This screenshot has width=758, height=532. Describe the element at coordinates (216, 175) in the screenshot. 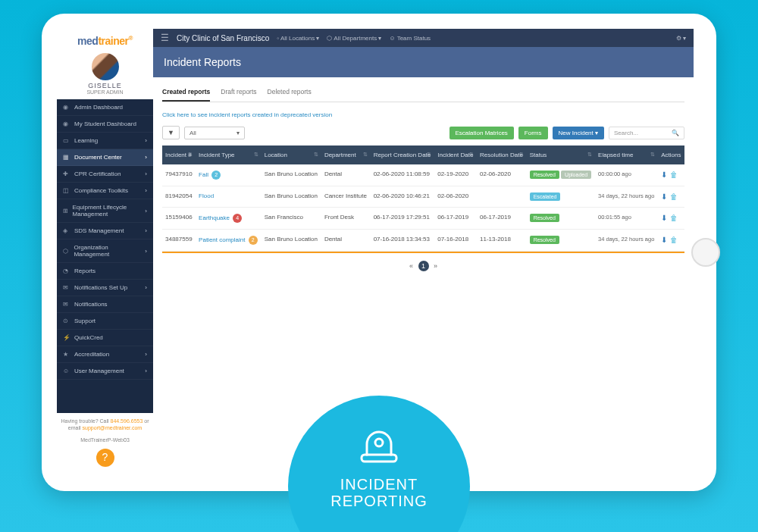

I see `count-badge: 2` at that location.